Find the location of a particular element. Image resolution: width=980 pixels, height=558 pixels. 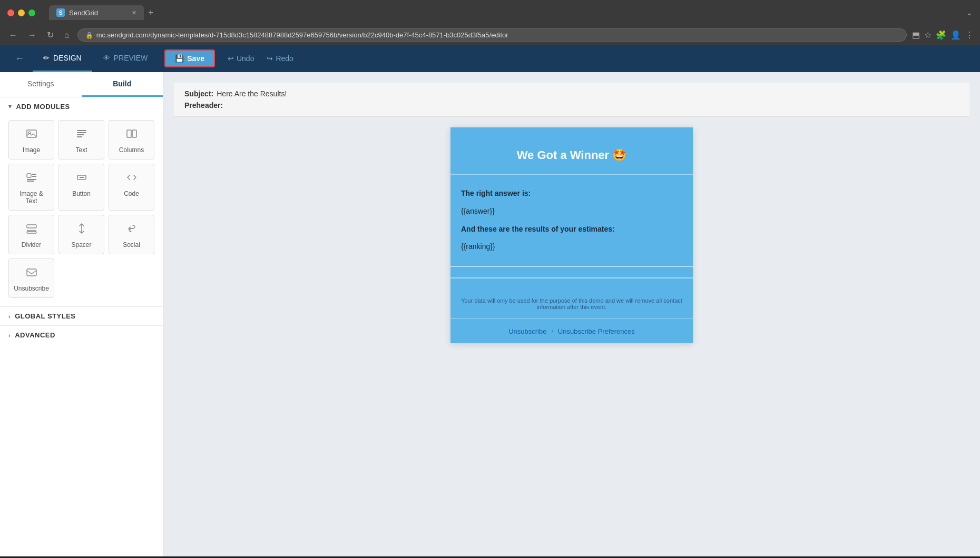

email-body: The right answer is: {{answer}} And thes… is located at coordinates (572, 220).